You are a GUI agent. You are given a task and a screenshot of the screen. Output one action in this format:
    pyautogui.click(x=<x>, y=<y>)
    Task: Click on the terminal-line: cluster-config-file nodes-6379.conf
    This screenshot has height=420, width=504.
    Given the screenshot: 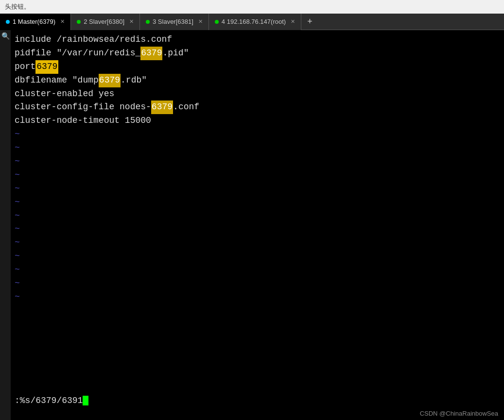 What is the action you would take?
    pyautogui.click(x=258, y=107)
    